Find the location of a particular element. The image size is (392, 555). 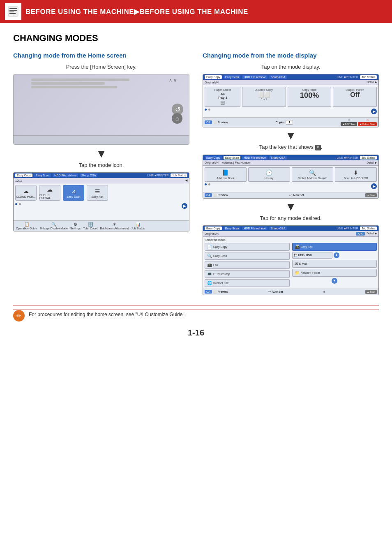

address-book-icon: 📘 is located at coordinates (225, 173).